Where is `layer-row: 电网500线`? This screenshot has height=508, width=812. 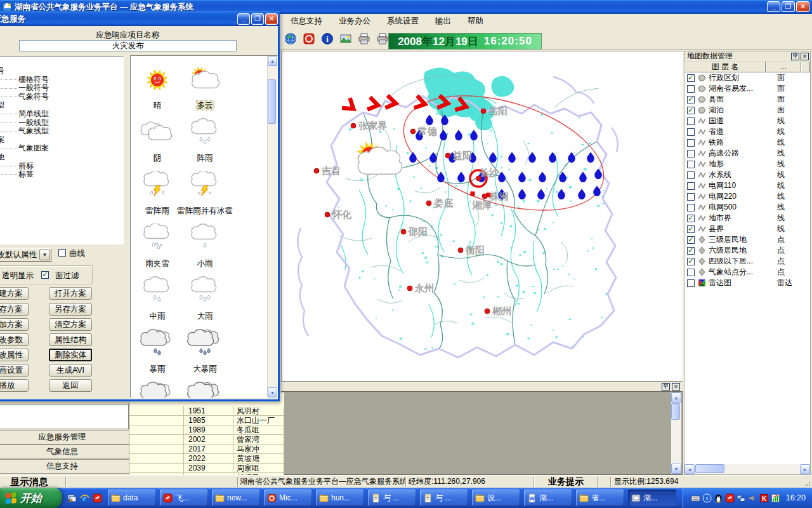 layer-row: 电网500线 is located at coordinates (747, 207).